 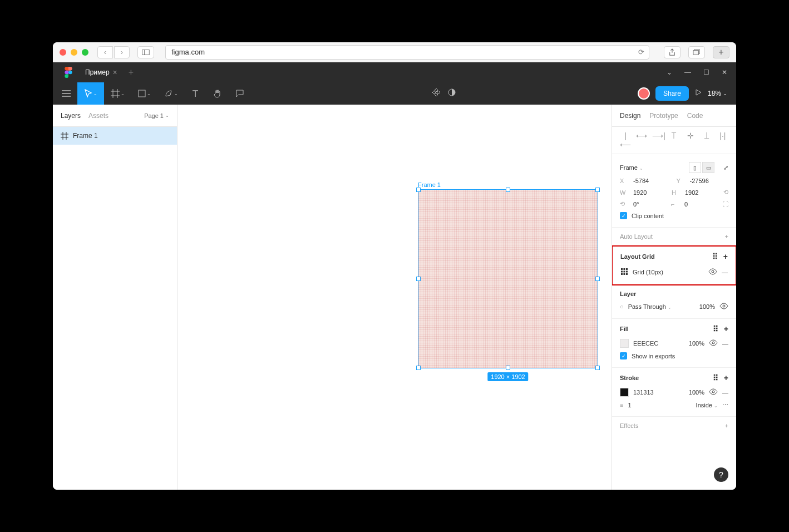 I want to click on add-grid-icon: +, so click(x=726, y=257).